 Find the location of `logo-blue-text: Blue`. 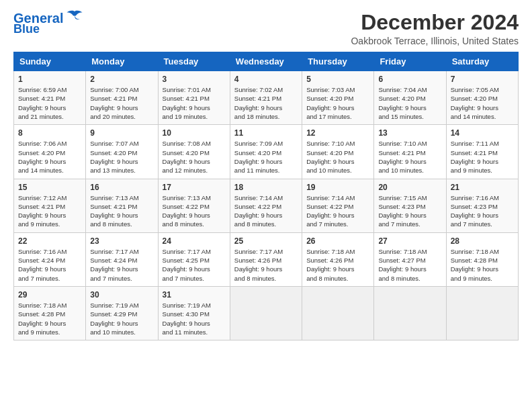

logo-blue-text: Blue is located at coordinates (27, 30).